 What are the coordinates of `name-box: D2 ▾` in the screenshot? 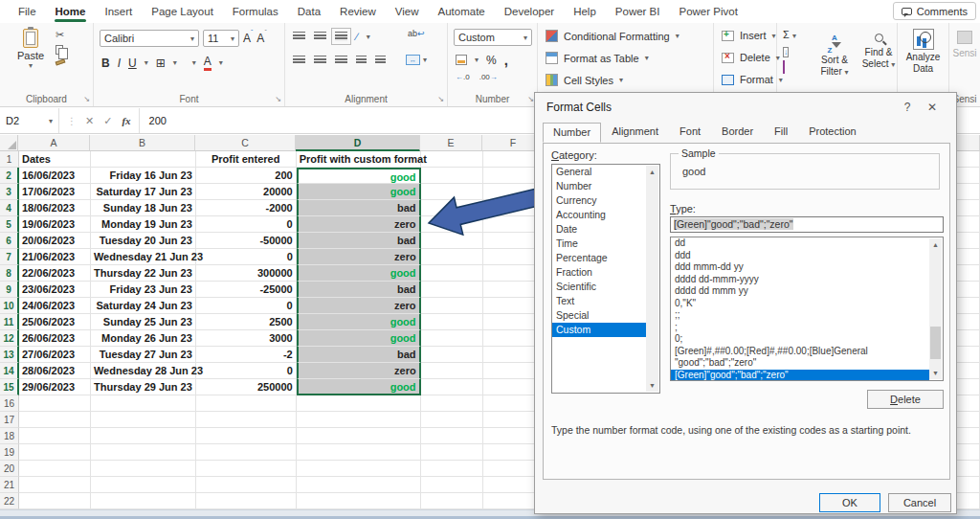 It's located at (30, 121).